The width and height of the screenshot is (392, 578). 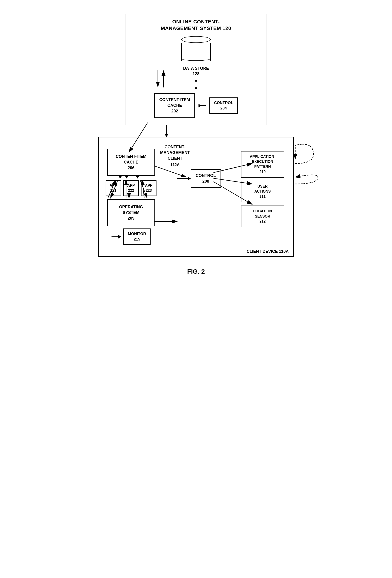 What do you see at coordinates (263, 216) in the screenshot?
I see `location-sensor-box: LOCATION SENSOR 212` at bounding box center [263, 216].